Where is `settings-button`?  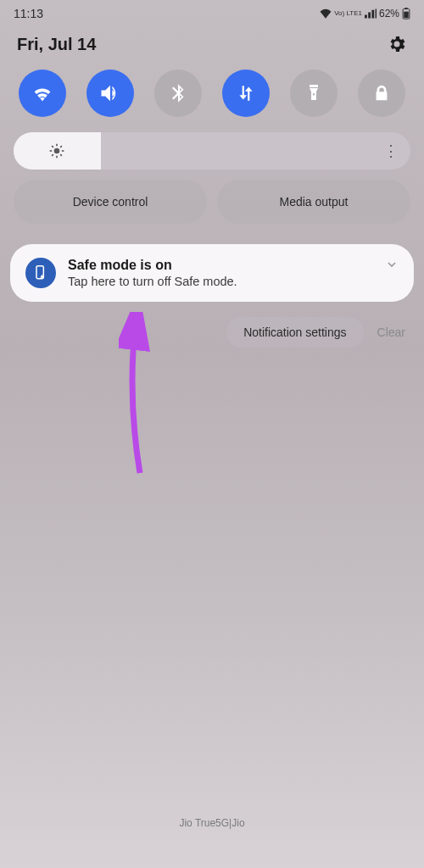
settings-button is located at coordinates (397, 44).